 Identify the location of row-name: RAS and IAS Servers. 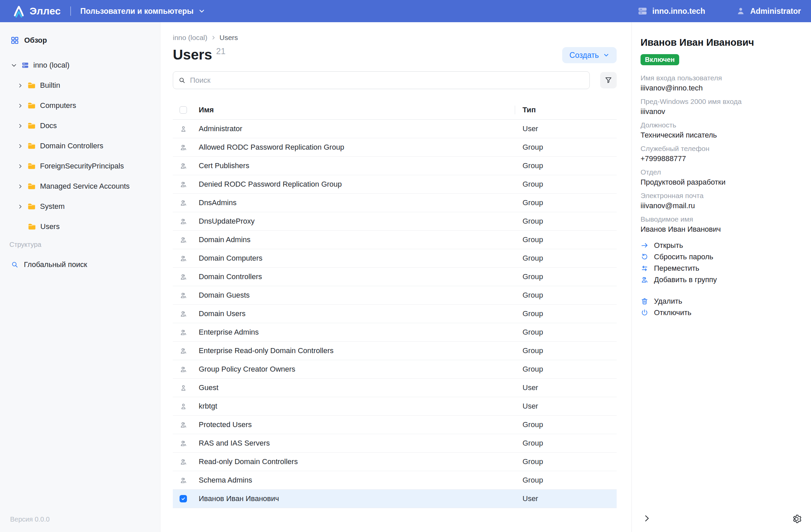
(357, 443).